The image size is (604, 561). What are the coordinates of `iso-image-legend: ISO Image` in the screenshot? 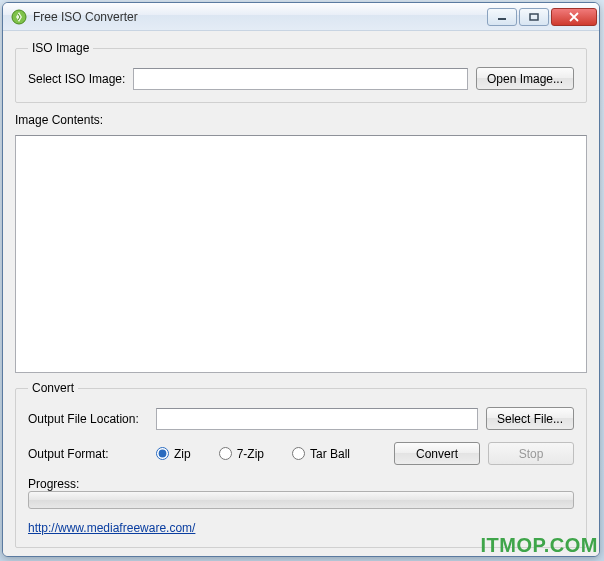 It's located at (60, 48).